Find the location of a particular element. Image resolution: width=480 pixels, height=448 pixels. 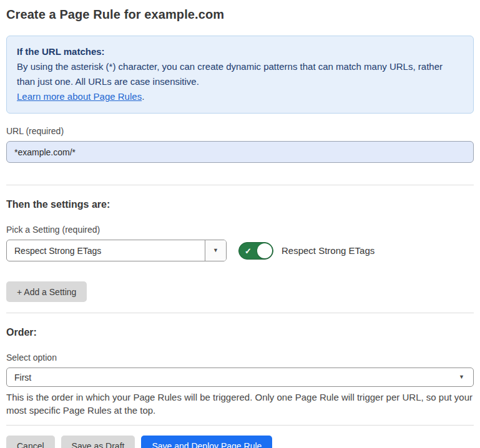

order-select-value: First is located at coordinates (233, 377).